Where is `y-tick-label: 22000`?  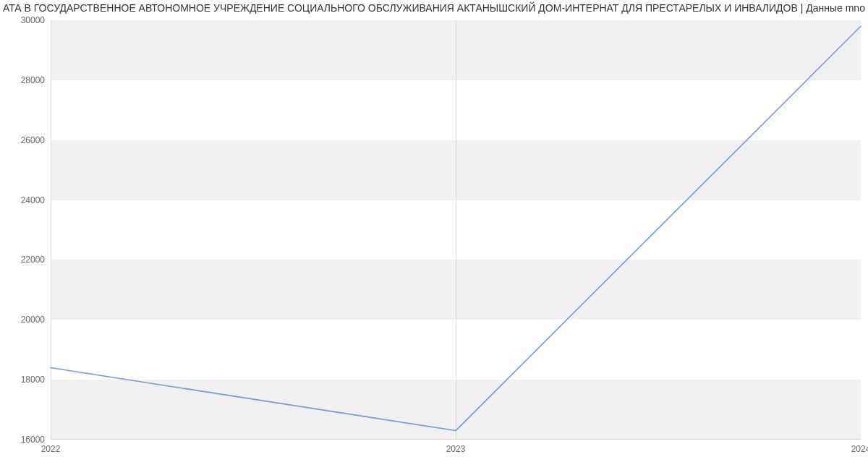
y-tick-label: 22000 is located at coordinates (33, 260).